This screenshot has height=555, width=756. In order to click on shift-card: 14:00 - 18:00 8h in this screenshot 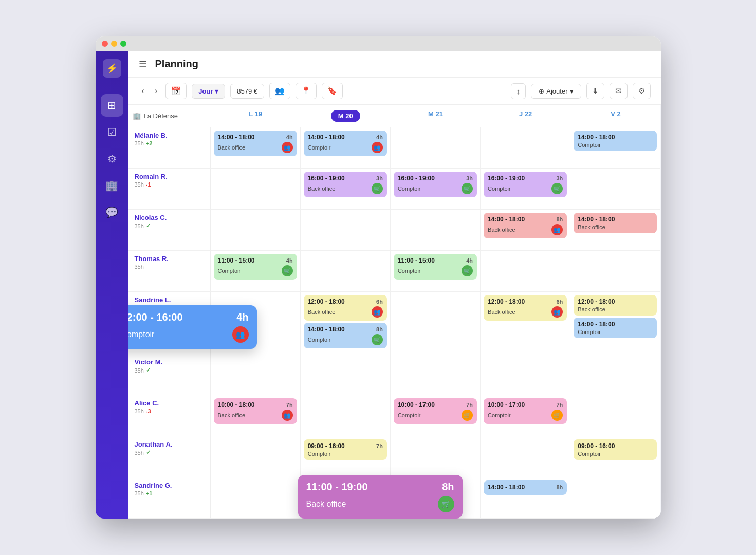, I will do `click(525, 488)`.